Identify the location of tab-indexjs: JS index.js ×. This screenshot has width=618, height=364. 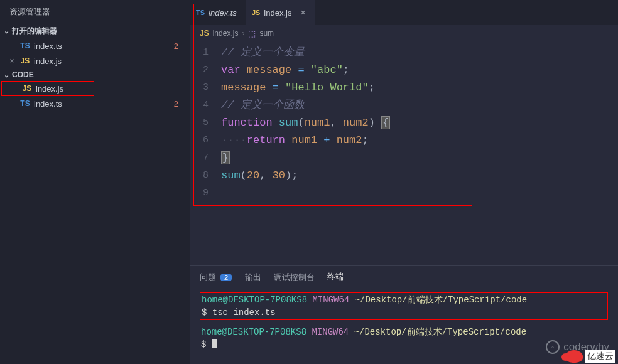
(280, 13).